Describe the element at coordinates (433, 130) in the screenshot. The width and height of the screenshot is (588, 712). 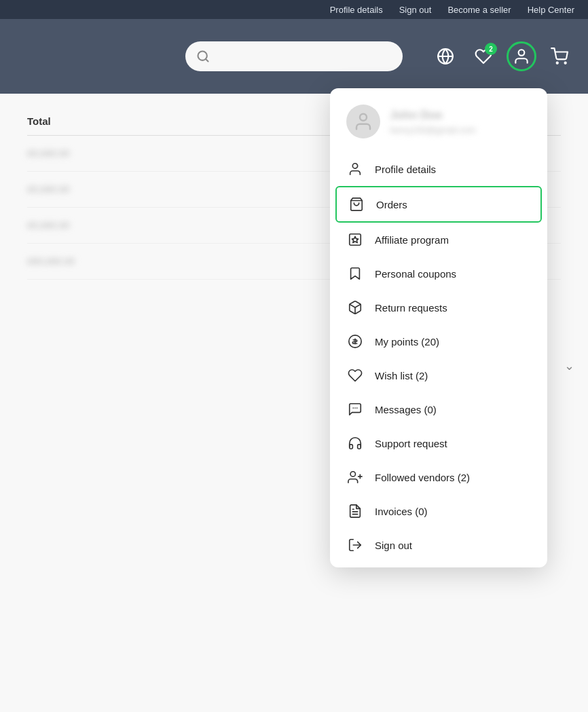
I see `user-email: henry100@gmail.com` at that location.